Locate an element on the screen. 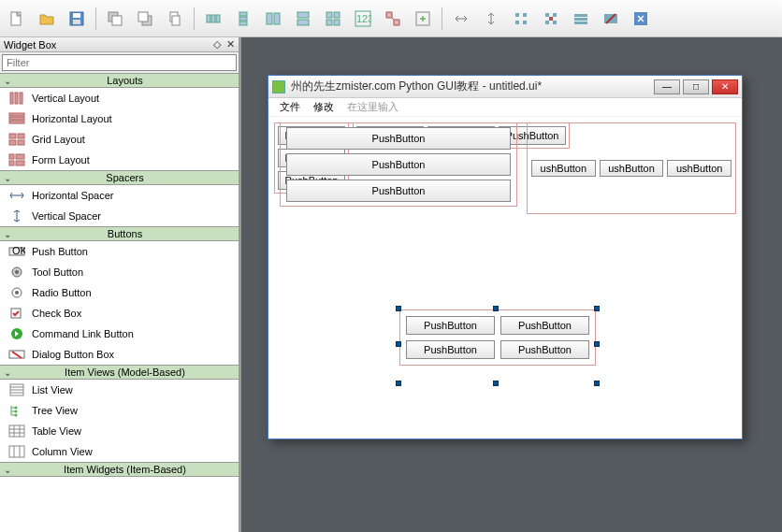 The height and width of the screenshot is (532, 782). widget-item: Tool Button is located at coordinates (120, 272).